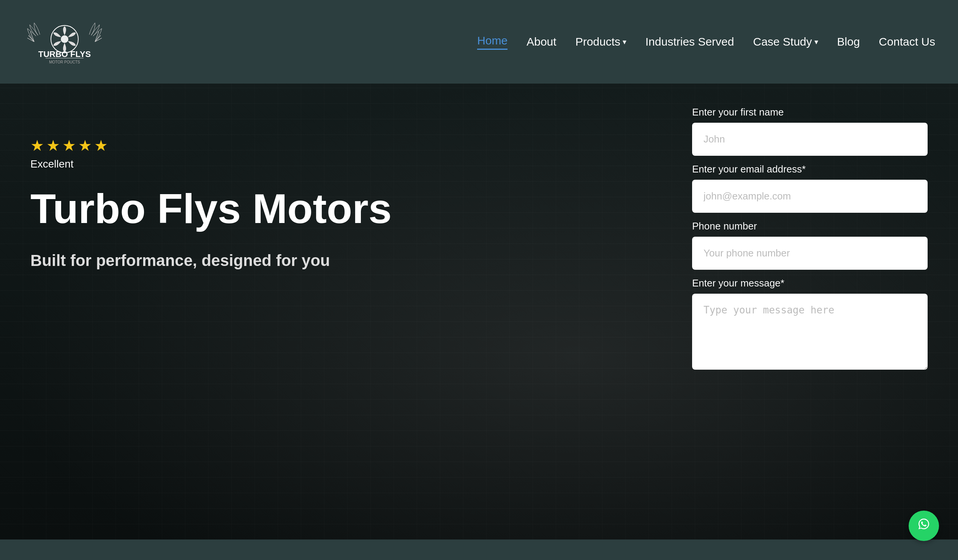 This screenshot has height=560, width=958. I want to click on star-3: ★, so click(69, 146).